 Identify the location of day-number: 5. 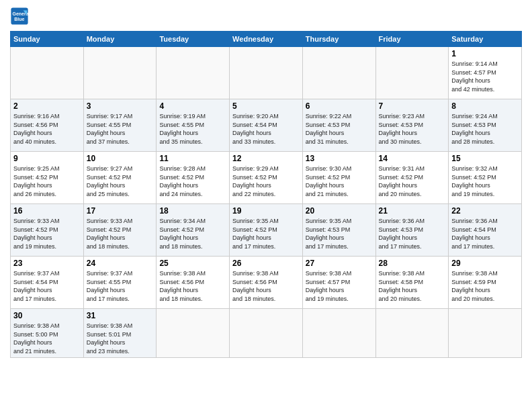
(266, 106).